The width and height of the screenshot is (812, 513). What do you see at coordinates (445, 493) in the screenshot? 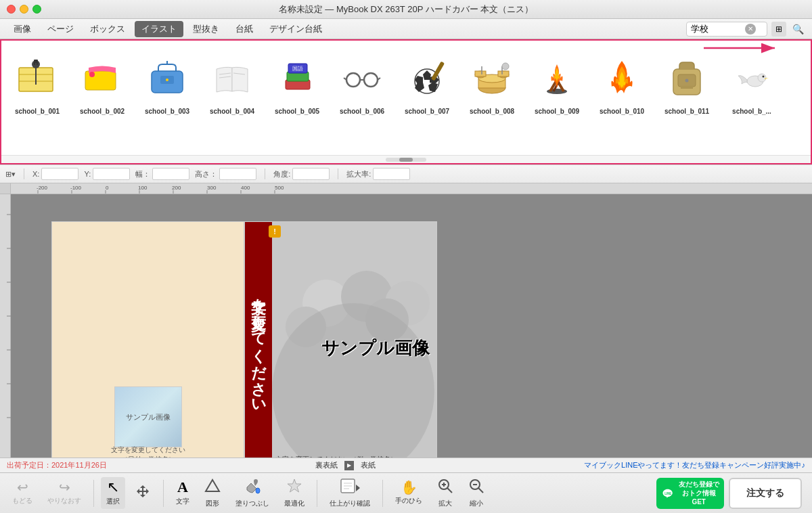
I see `zoom-in-tool: 拡大` at bounding box center [445, 493].